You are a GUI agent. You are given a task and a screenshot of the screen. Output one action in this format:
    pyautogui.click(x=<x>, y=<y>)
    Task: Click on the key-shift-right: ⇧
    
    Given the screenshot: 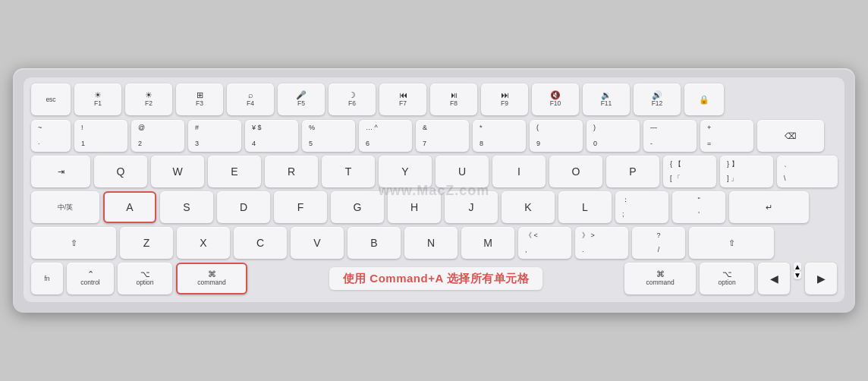 What is the action you would take?
    pyautogui.click(x=731, y=243)
    